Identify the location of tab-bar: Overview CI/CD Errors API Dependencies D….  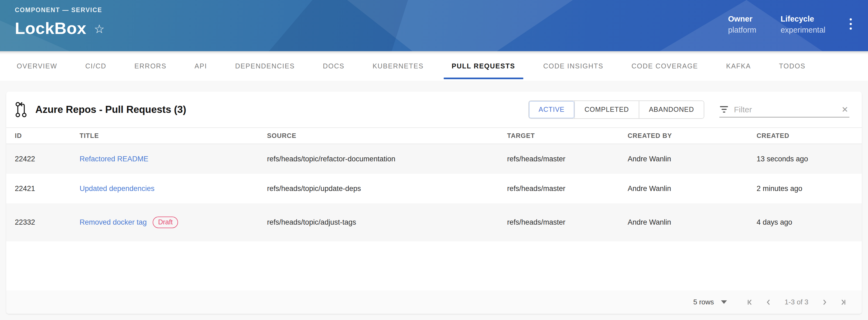
(434, 66).